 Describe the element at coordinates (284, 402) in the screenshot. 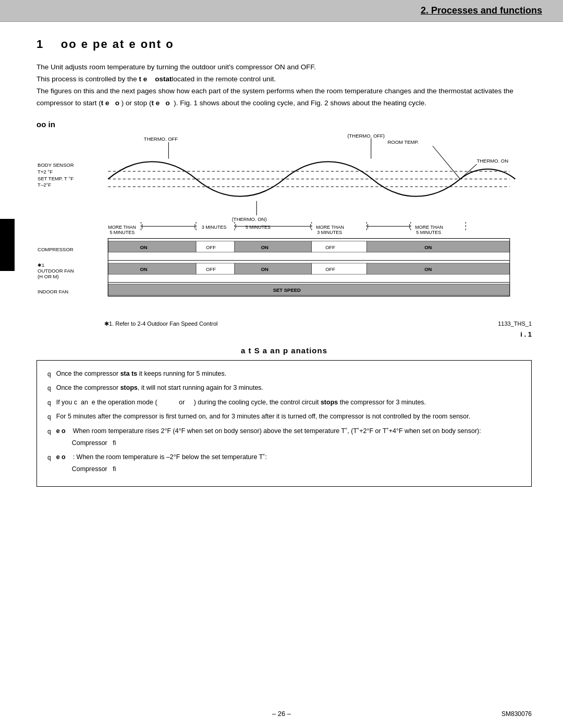

I see `note-item-3: q If you c an e the operation mode ( or …` at that location.